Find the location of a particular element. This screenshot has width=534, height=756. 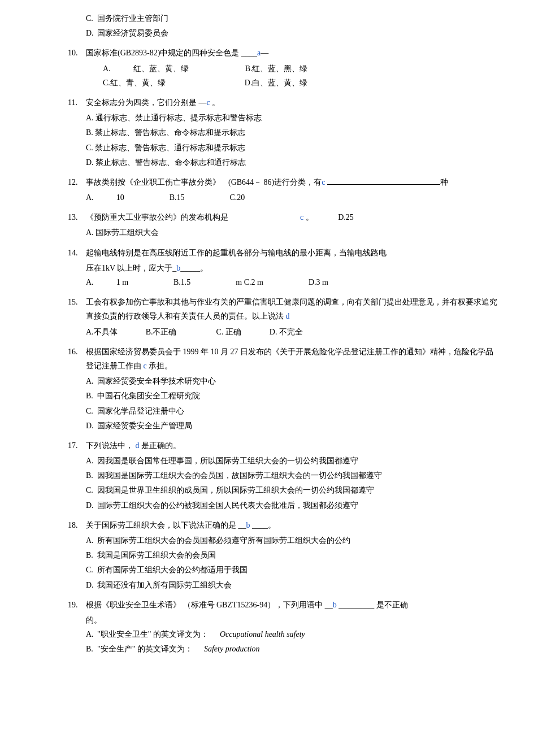

q19-answer: b is located at coordinates (335, 605).